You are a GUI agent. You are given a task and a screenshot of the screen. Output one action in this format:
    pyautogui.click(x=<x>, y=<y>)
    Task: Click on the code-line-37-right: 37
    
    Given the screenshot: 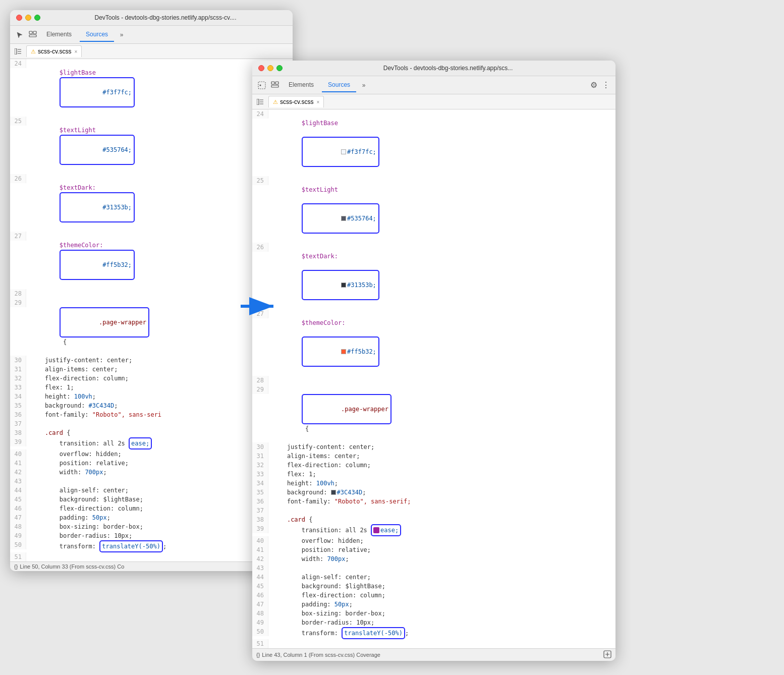 What is the action you would take?
    pyautogui.click(x=434, y=511)
    